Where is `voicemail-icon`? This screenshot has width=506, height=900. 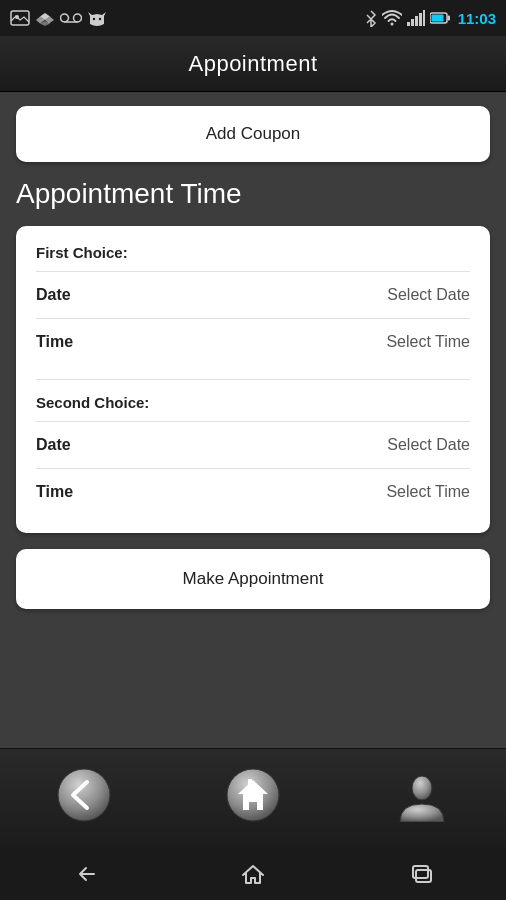
voicemail-icon is located at coordinates (71, 18).